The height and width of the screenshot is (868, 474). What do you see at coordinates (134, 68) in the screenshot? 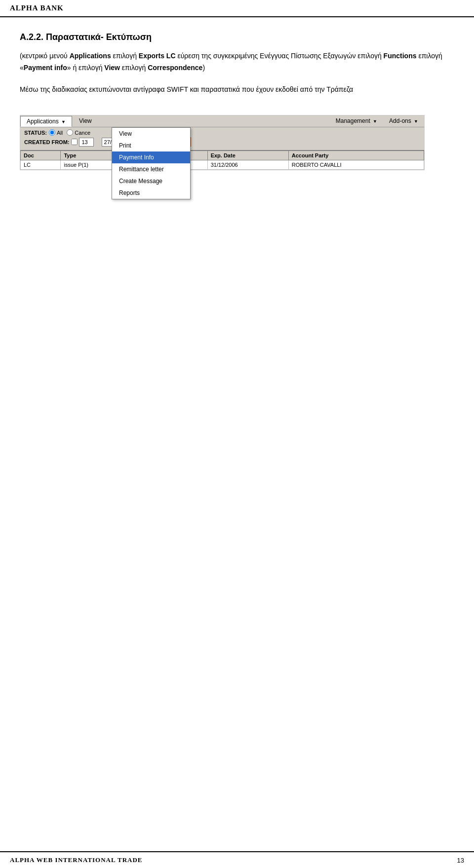
I see `text-5: επιλογή` at bounding box center [134, 68].